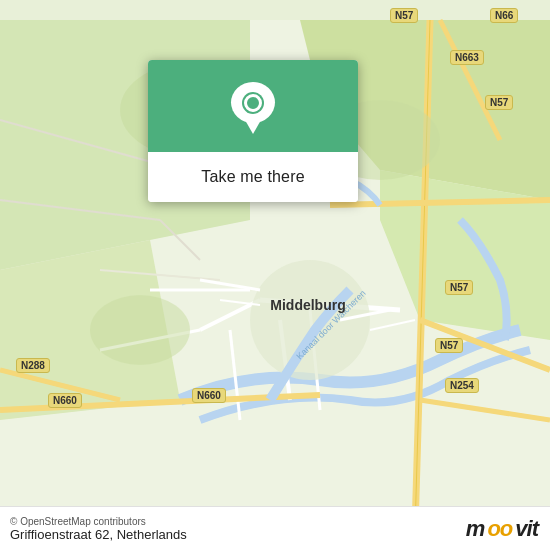 This screenshot has width=550, height=550. Describe the element at coordinates (504, 16) in the screenshot. I see `road-label-n66: N66` at that location.